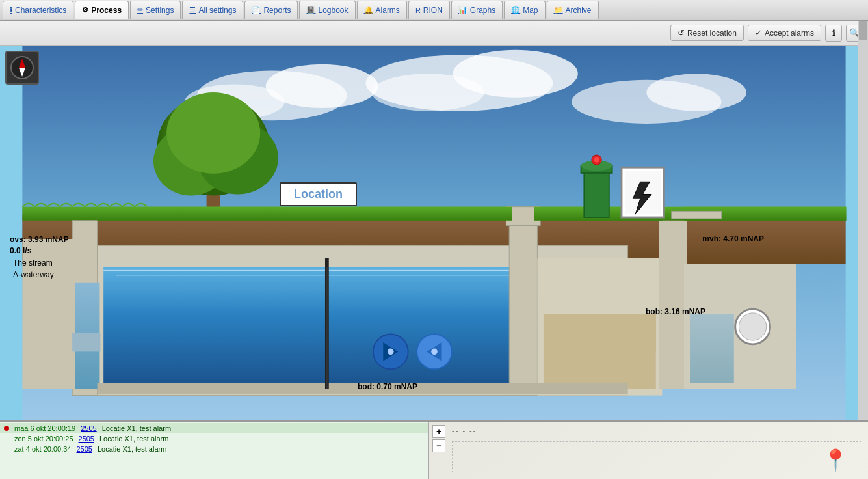 The image size is (868, 479). Describe the element at coordinates (85, 10) in the screenshot. I see `process-icon: ⚙` at that location.